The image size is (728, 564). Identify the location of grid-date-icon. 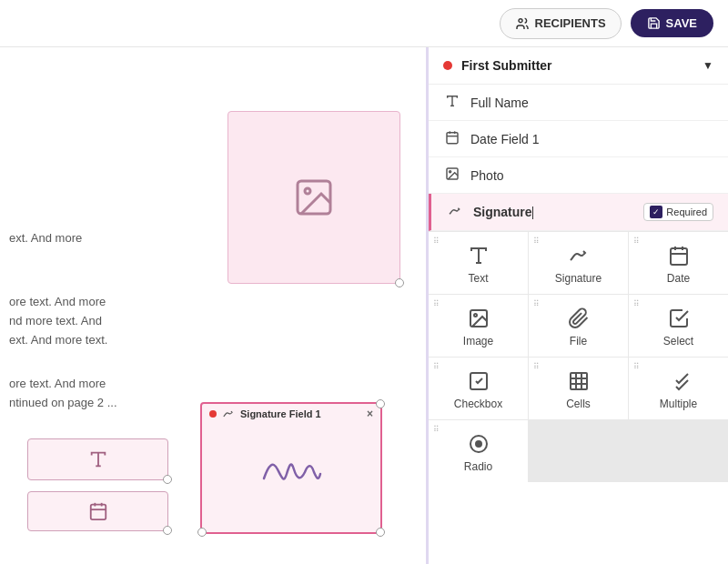
(679, 256).